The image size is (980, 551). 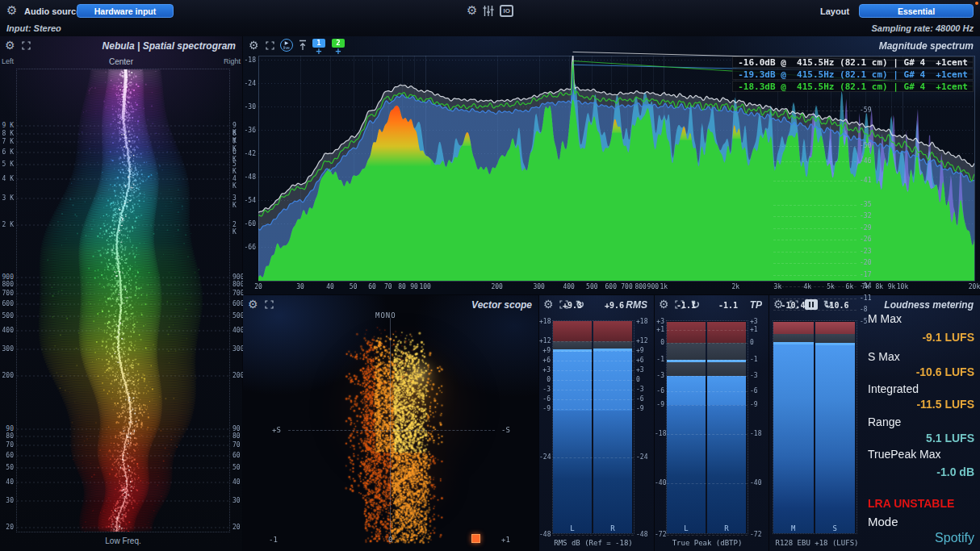 I want to click on spectrum-settings-gear-icon: ⚙, so click(x=253, y=45).